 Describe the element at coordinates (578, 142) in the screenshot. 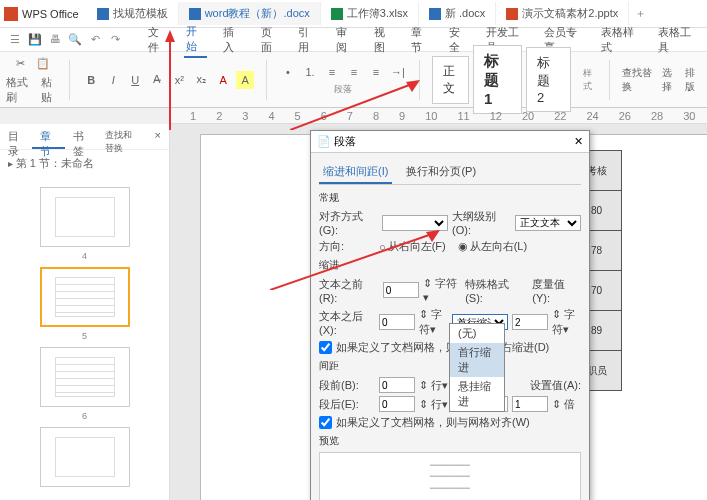

I see `close-icon: ✕` at that location.